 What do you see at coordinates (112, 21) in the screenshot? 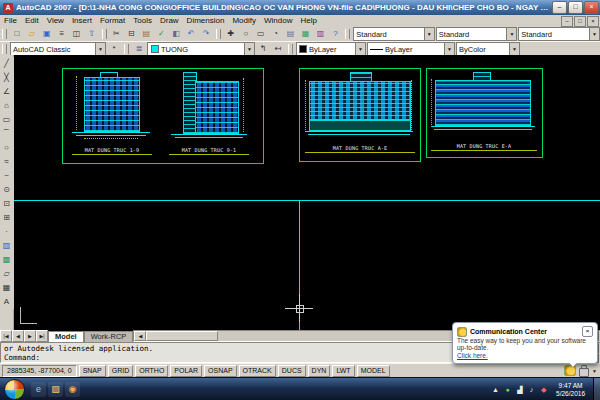
I see `menu-format: Format` at bounding box center [112, 21].